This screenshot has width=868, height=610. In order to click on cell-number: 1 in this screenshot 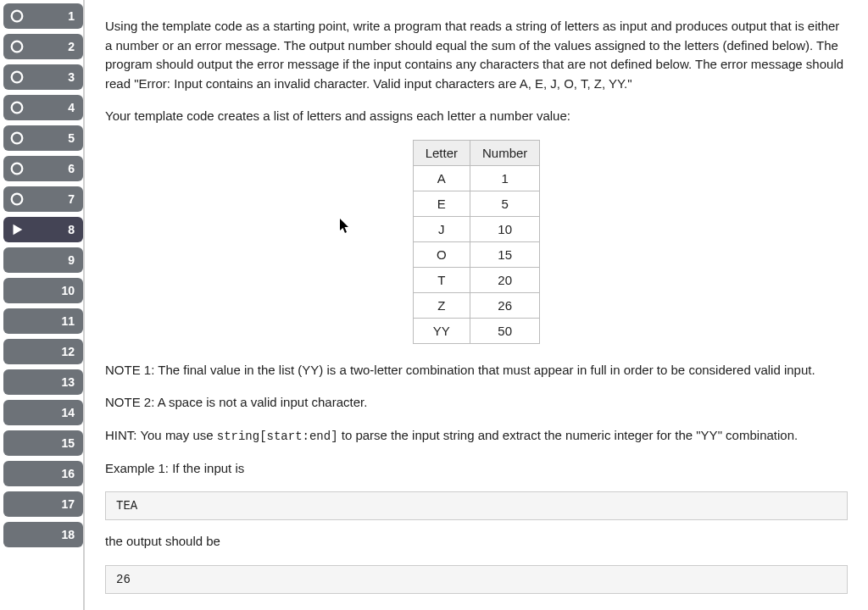, I will do `click(505, 178)`.